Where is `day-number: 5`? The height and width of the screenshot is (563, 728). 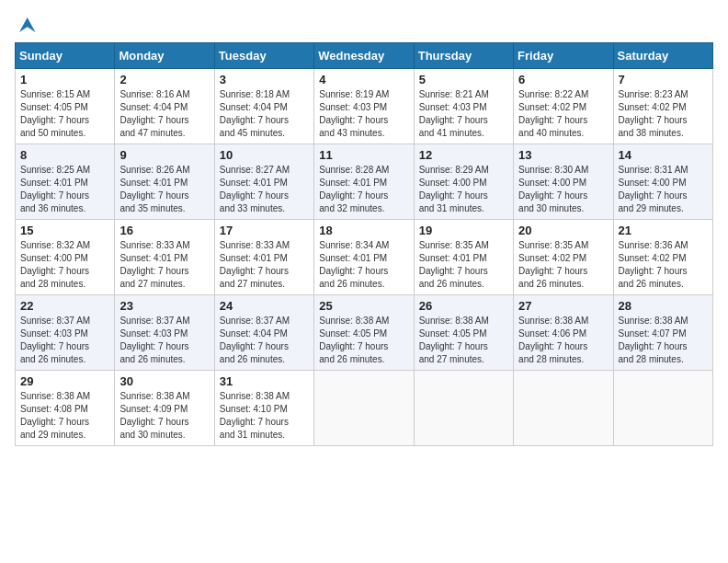 day-number: 5 is located at coordinates (463, 79).